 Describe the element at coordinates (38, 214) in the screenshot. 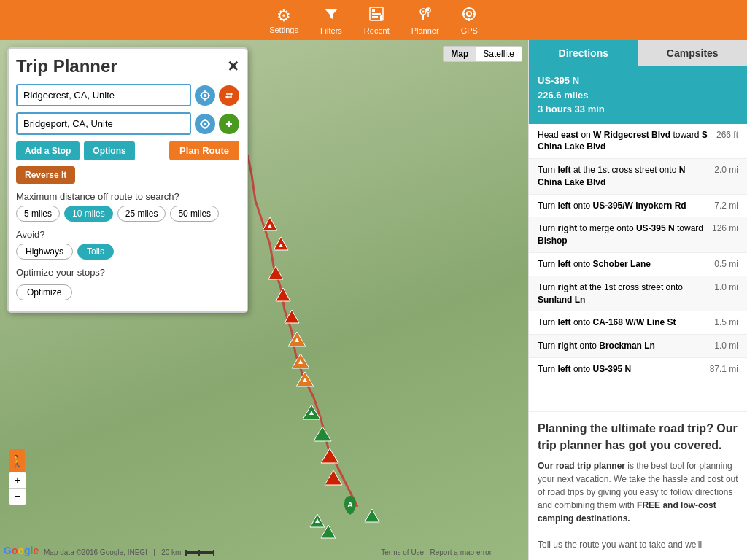

I see `dist-5mi-btn: 5 miles` at that location.